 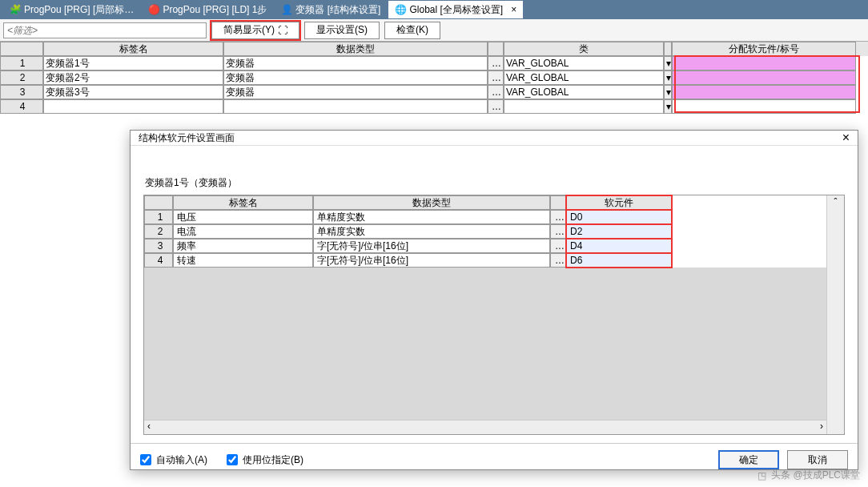 I want to click on table-row: 1 变频器1号 变频器 … VAR_GLOBAL ▾, so click(x=434, y=63).